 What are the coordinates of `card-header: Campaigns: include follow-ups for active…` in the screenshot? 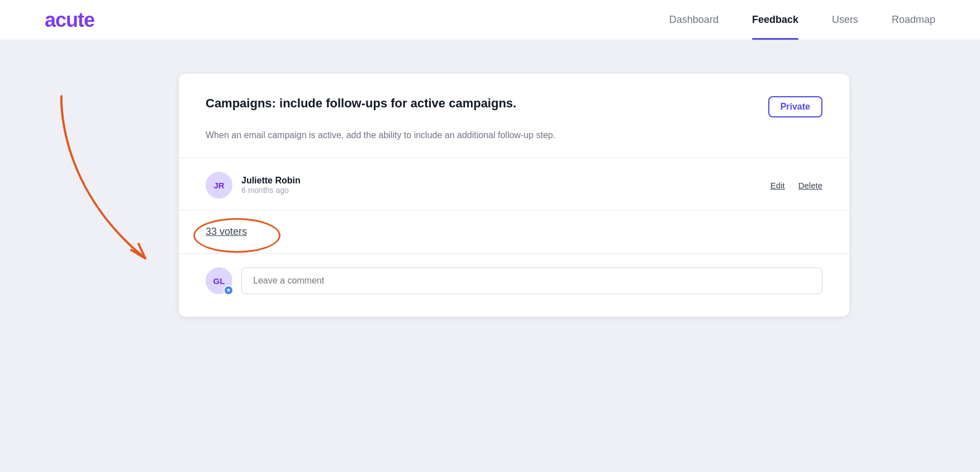 It's located at (514, 107).